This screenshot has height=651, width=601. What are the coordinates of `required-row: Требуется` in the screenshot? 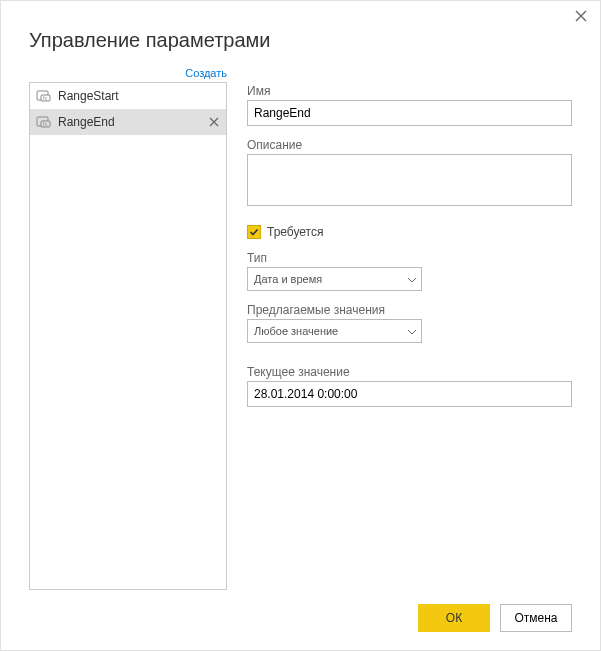 It's located at (410, 232).